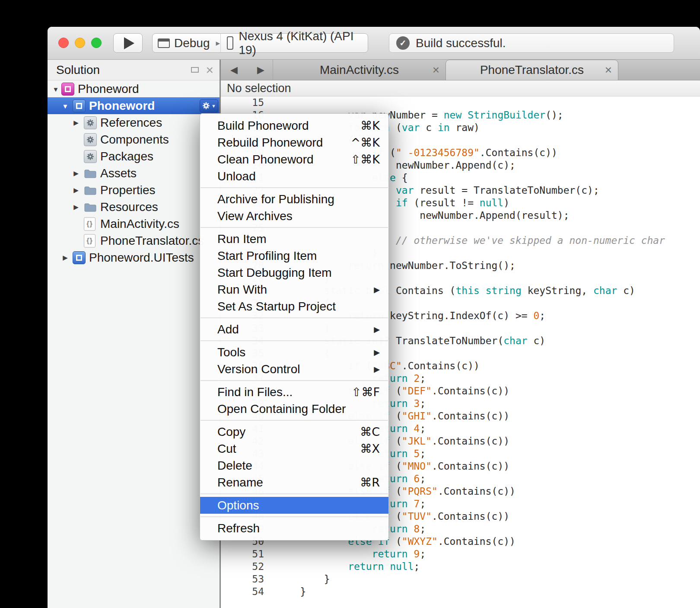 Image resolution: width=700 pixels, height=608 pixels. What do you see at coordinates (294, 409) in the screenshot?
I see `menu-item-open-containing-folder: Open Containing Folder` at bounding box center [294, 409].